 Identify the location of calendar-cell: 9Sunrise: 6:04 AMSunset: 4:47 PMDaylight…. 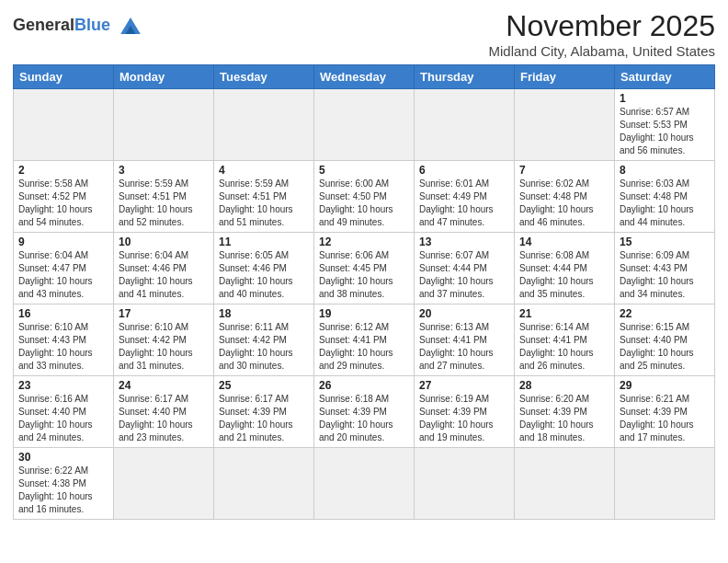
(64, 269).